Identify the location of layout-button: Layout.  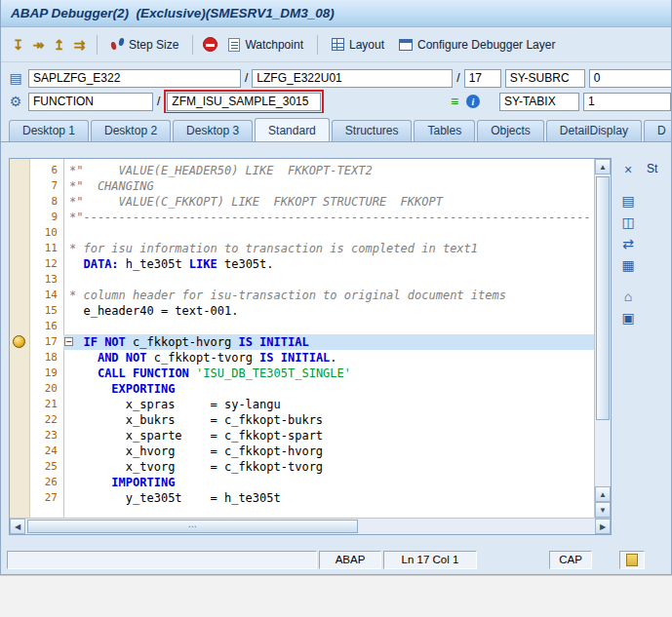
(358, 45).